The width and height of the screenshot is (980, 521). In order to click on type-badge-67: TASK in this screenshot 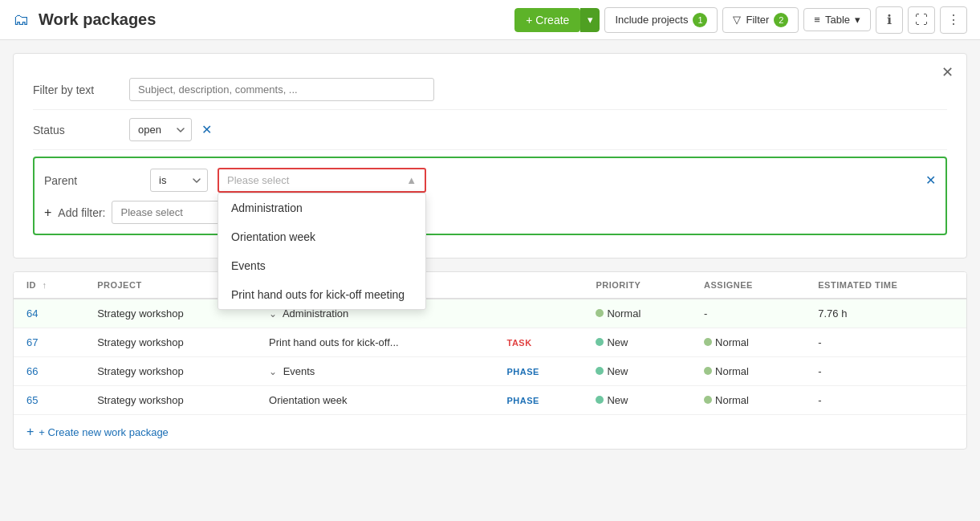, I will do `click(520, 343)`.